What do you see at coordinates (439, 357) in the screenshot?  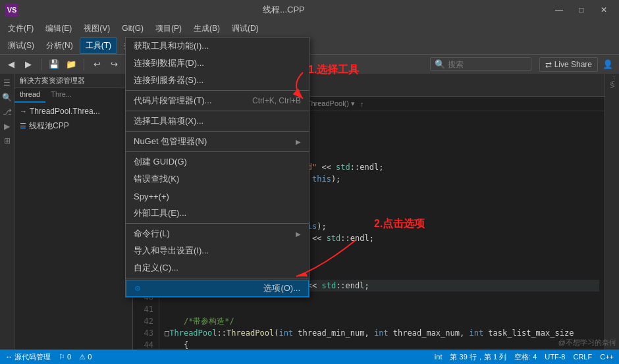 I see `status-type-label: int` at bounding box center [439, 357].